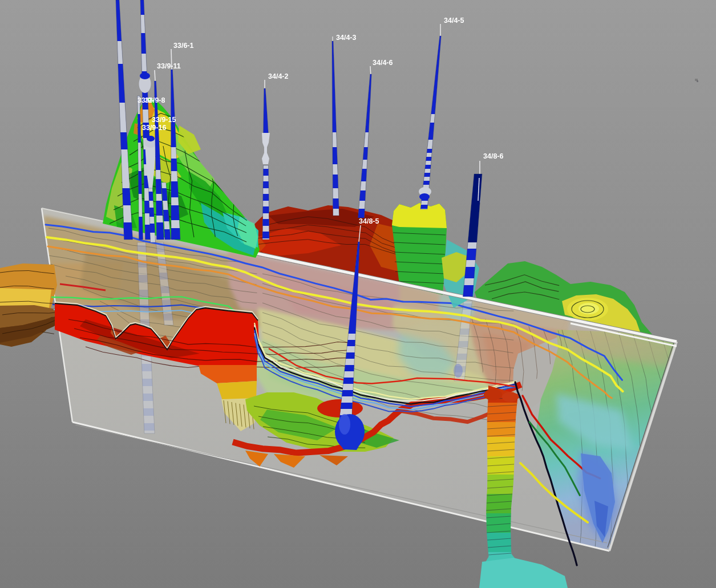 The height and width of the screenshot is (588, 716). What do you see at coordinates (382, 63) in the screenshot?
I see `svg-text: 34/4-6` at bounding box center [382, 63].